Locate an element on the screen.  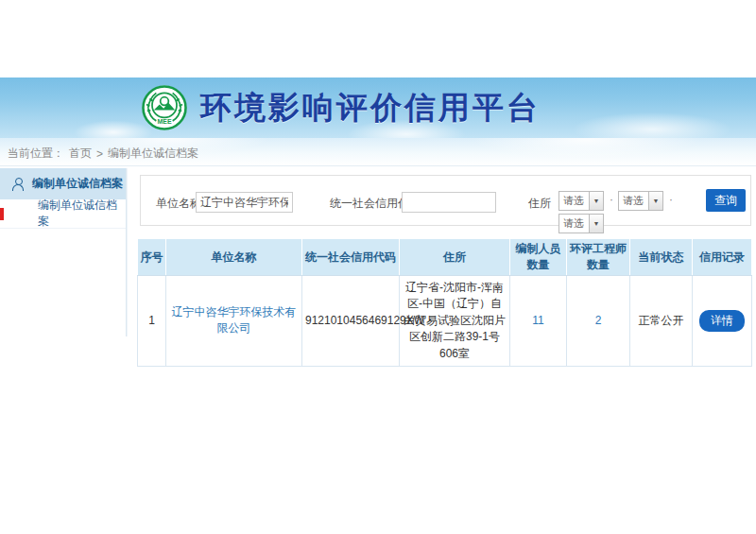
sidebar-item-archive: 编制单位诚信档案 is located at coordinates (62, 214).